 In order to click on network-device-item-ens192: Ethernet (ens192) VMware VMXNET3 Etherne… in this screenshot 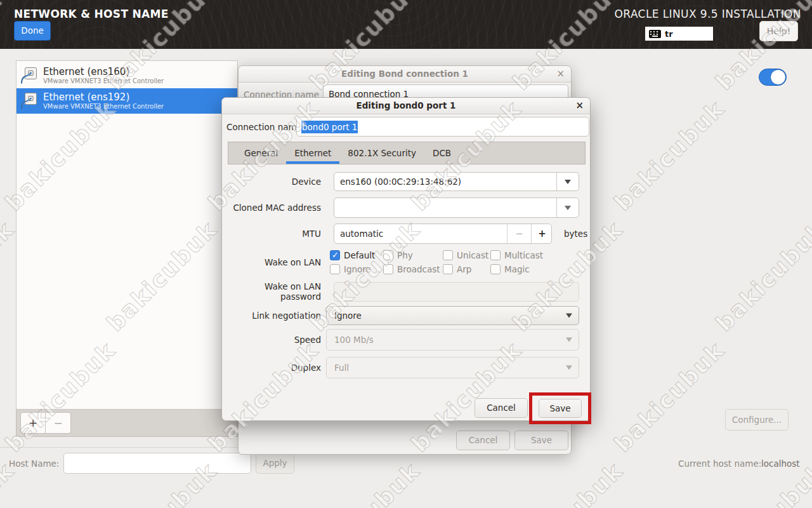, I will do `click(127, 101)`.